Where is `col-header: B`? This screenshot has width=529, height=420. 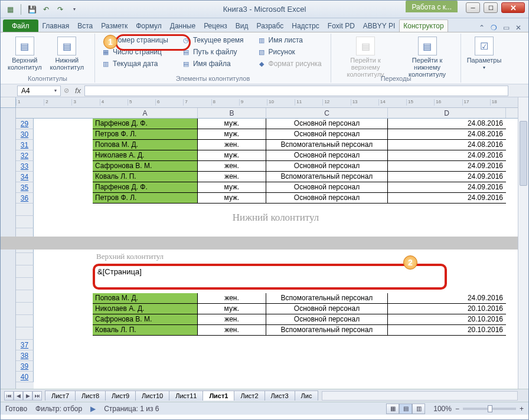 col-header: B is located at coordinates (232, 113).